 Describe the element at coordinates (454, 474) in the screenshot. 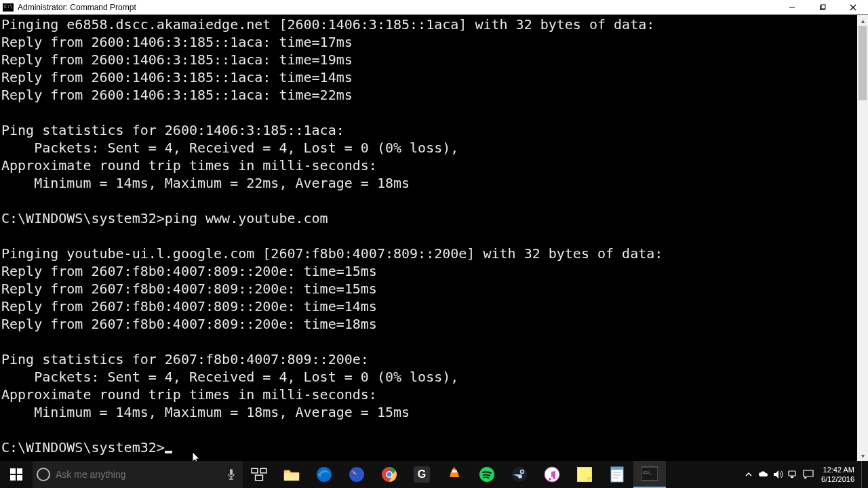

I see `taskbar-app-vlc` at that location.